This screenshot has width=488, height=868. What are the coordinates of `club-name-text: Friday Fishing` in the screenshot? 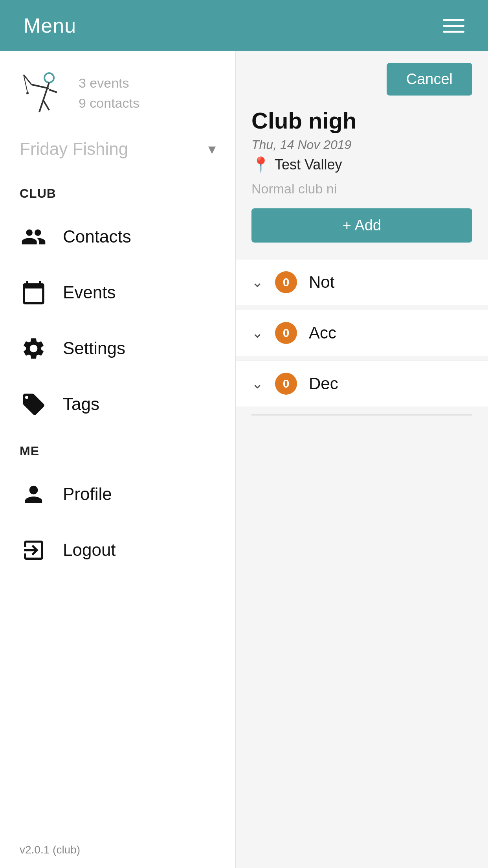 It's located at (74, 149).